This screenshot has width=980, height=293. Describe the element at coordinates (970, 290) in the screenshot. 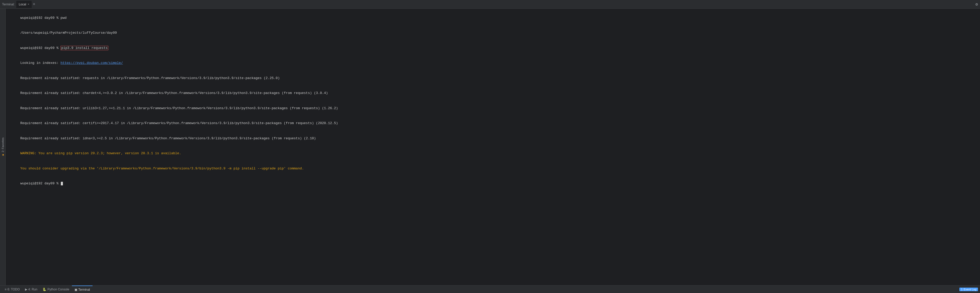

I see `event-log-label: Event Log` at that location.